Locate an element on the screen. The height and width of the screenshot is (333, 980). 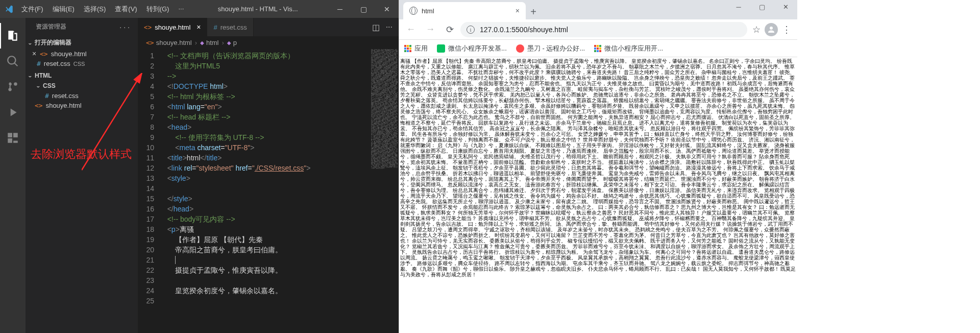
vscode-menu: 文件(F) 编辑(E) 选择(S) 查看(V) 转到(G) ··· is located at coordinates (103, 9).